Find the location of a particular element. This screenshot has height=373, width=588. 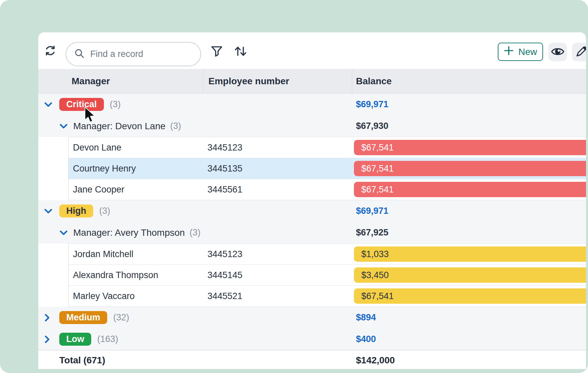

table-row: Devon Lane3445123$67,541 is located at coordinates (327, 148).